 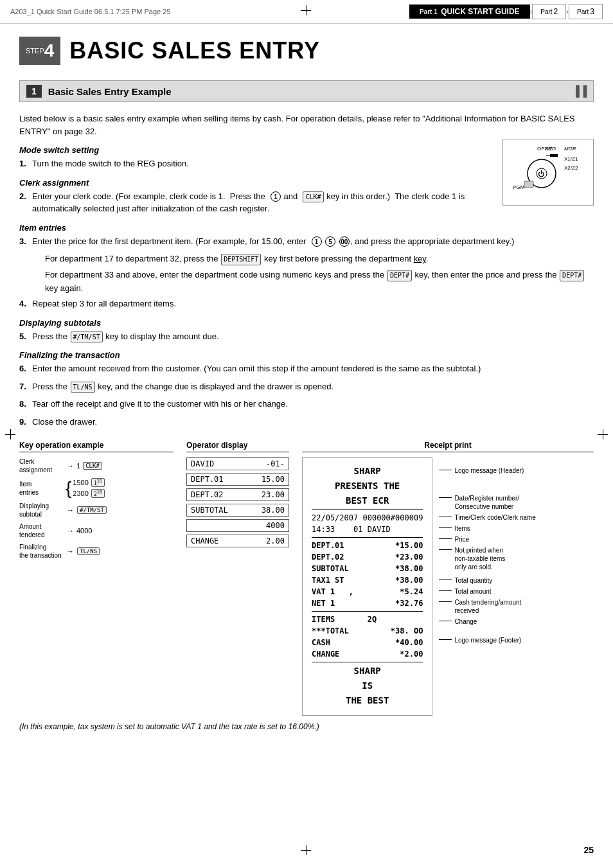 I want to click on dept-key: DEPT#, so click(x=400, y=276).